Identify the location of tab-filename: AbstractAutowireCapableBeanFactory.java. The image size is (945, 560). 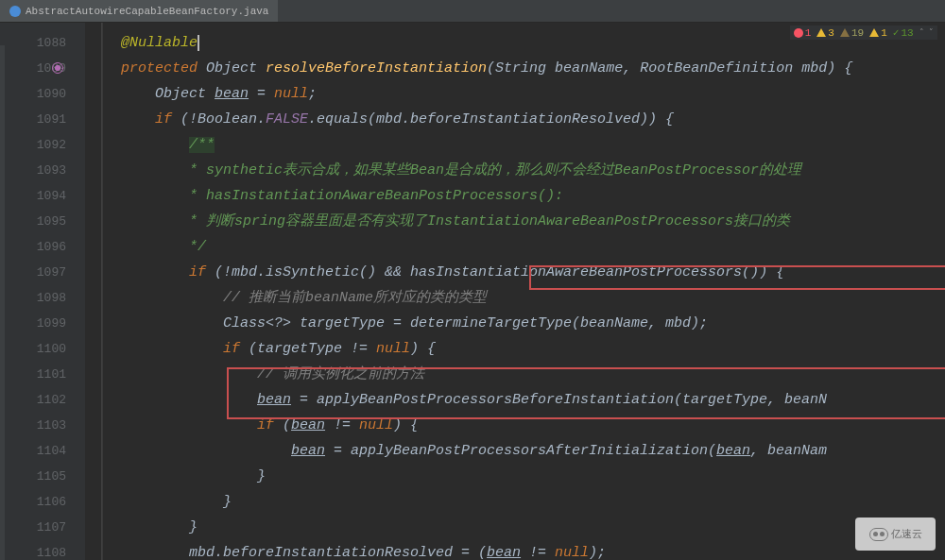
(147, 11).